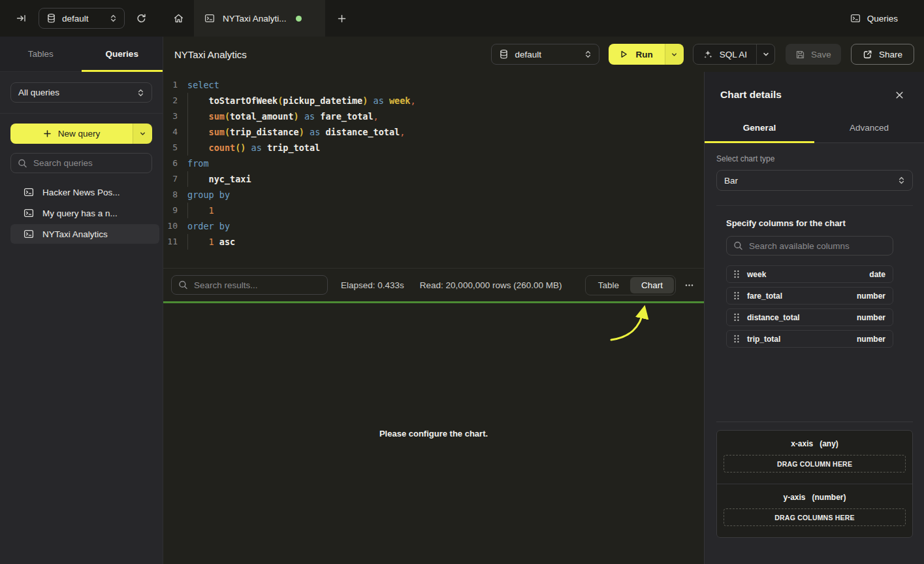 This screenshot has height=564, width=924. I want to click on code-line-content: order by, so click(209, 226).